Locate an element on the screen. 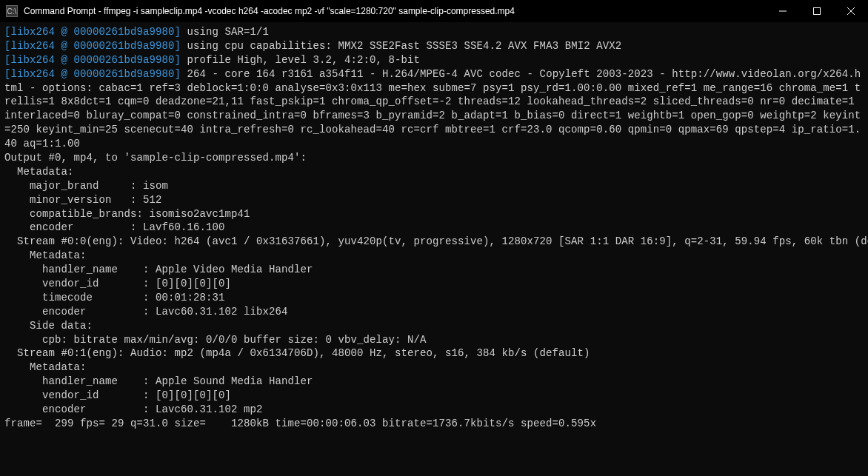 The width and height of the screenshot is (868, 476). close-button is located at coordinates (851, 11).